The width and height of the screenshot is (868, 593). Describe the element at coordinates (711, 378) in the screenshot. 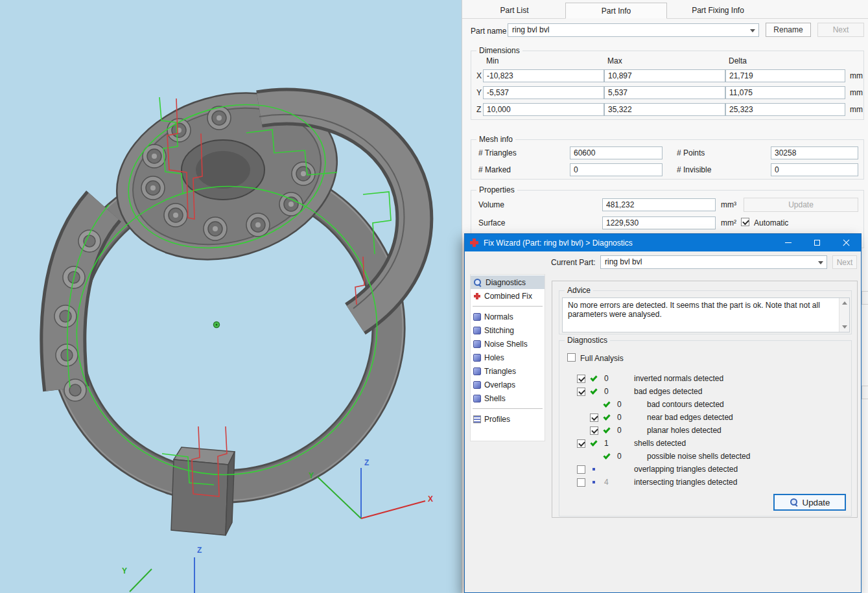

I see `diag-row-inverted-normals: 0 inverted normals detected` at that location.